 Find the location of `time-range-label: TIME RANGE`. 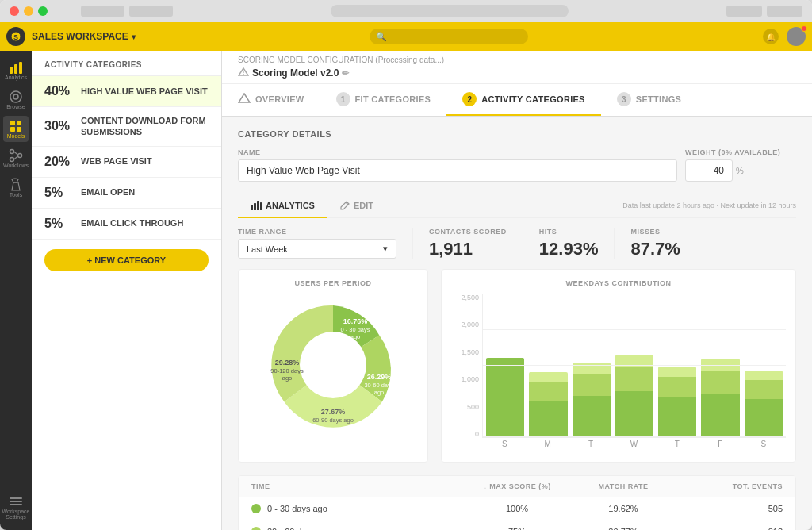

time-range-label: TIME RANGE is located at coordinates (317, 232).